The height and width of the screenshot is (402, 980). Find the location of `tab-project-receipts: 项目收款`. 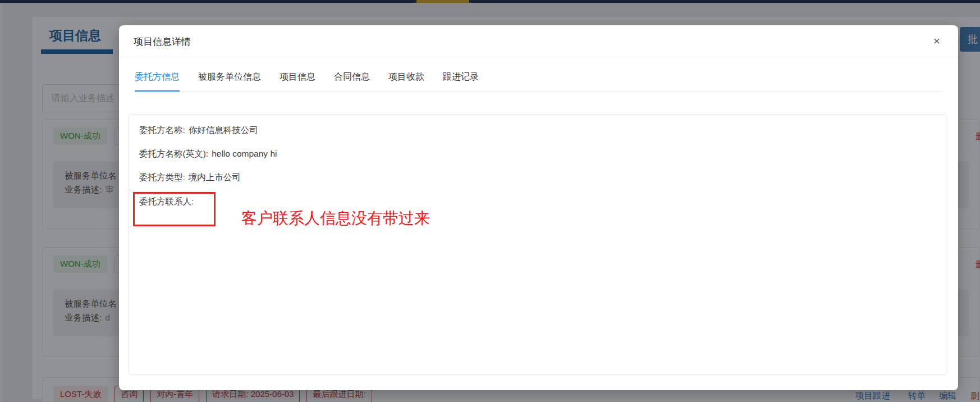

tab-project-receipts: 项目收款 is located at coordinates (406, 81).